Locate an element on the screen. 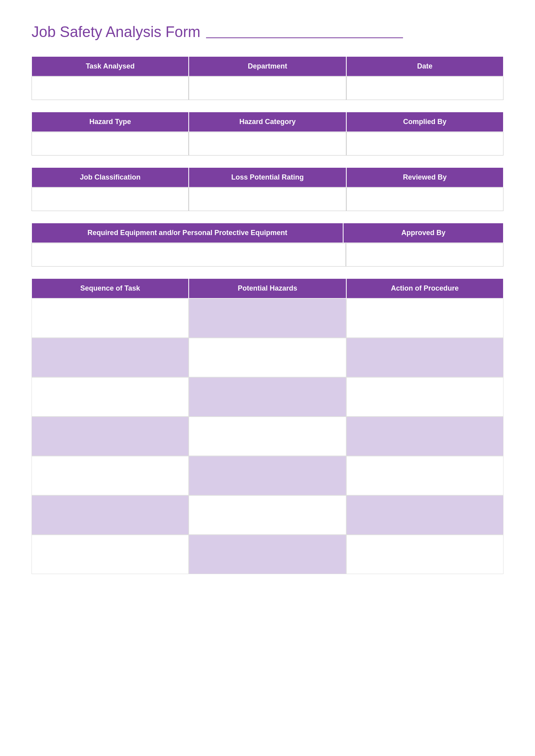 The height and width of the screenshot is (756, 535). approved-by-cell is located at coordinates (425, 255).